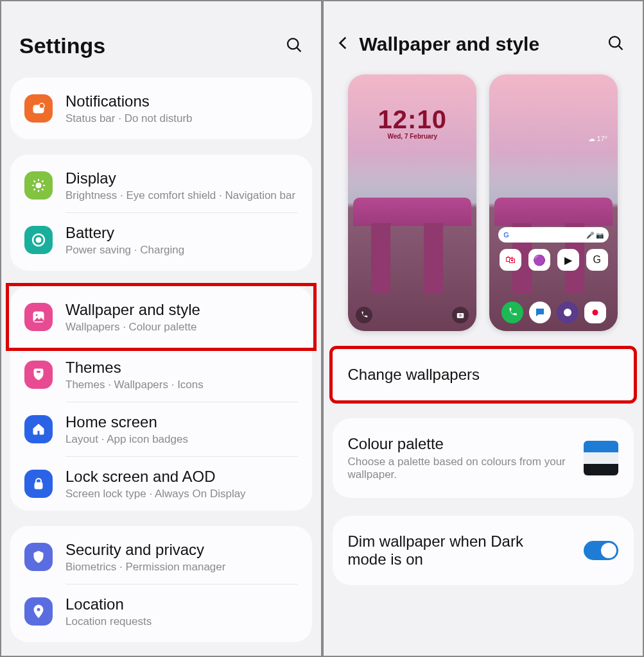  Describe the element at coordinates (161, 108) in the screenshot. I see `settings-row-notifications: Notifications Status bar · Do not distur…` at that location.